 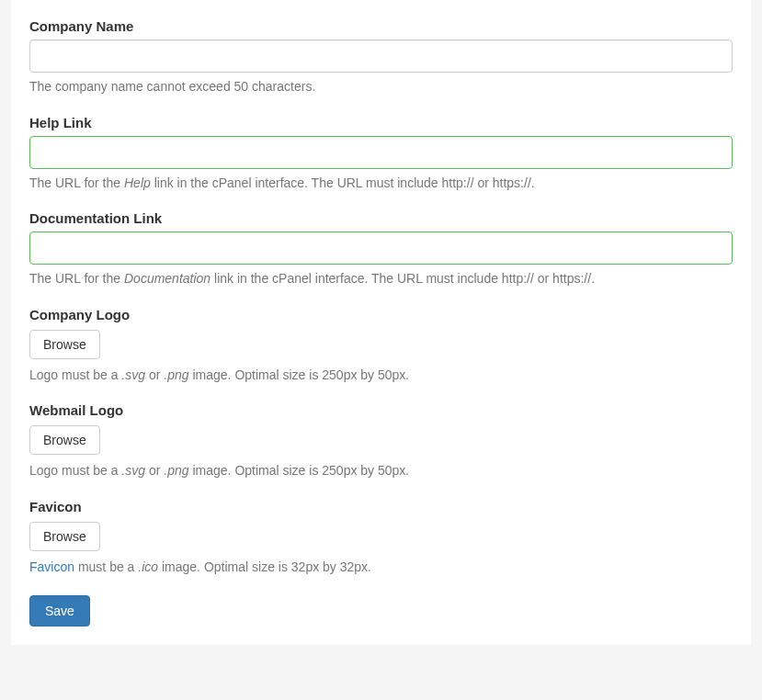 What do you see at coordinates (381, 154) in the screenshot?
I see `help-link-group: Help Link The URL for the Help link in t…` at bounding box center [381, 154].